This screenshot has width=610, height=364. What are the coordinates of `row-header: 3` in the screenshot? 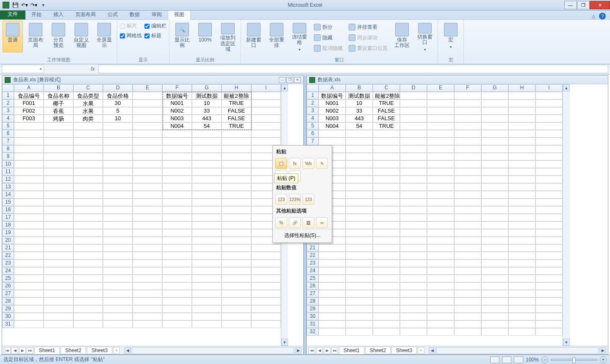 It's located at (313, 111).